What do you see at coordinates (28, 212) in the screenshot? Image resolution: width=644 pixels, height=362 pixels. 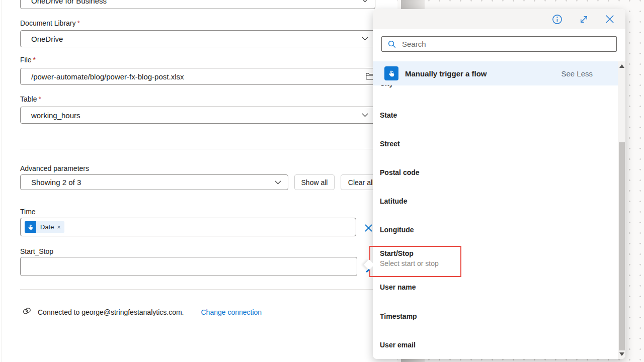 I see `time-label: Time` at bounding box center [28, 212].